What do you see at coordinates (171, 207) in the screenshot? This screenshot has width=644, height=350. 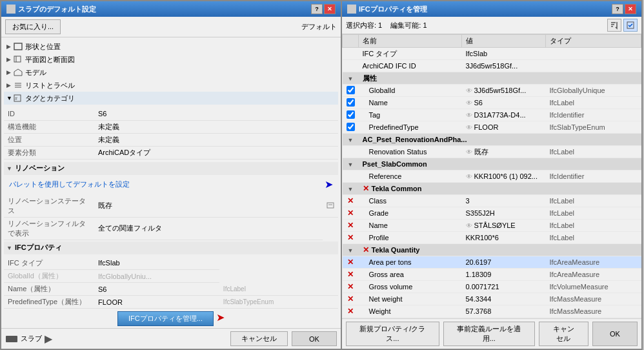 I see `renovation-status-row: リノベーションステータス 既存` at bounding box center [171, 207].